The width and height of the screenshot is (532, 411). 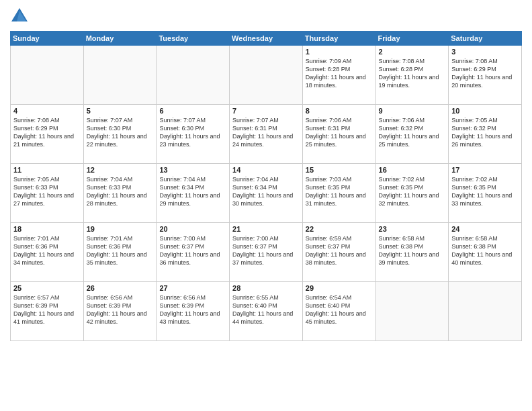 What do you see at coordinates (120, 253) in the screenshot?
I see `day-cell: 19Sunrise: 7:01 AM Sunset: 6:36 PM Dayli…` at bounding box center [120, 253].